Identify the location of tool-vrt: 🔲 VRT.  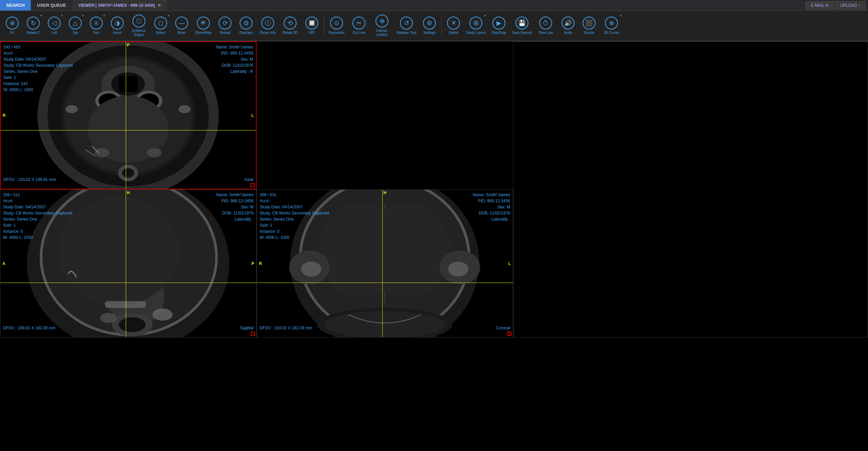
(312, 26).